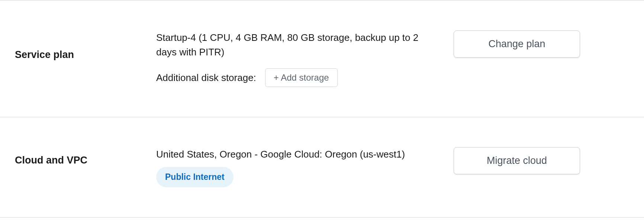 This screenshot has height=220, width=644. I want to click on cloud-vpc-value: United States, Oregon - Google Cloud: Or…, so click(301, 167).